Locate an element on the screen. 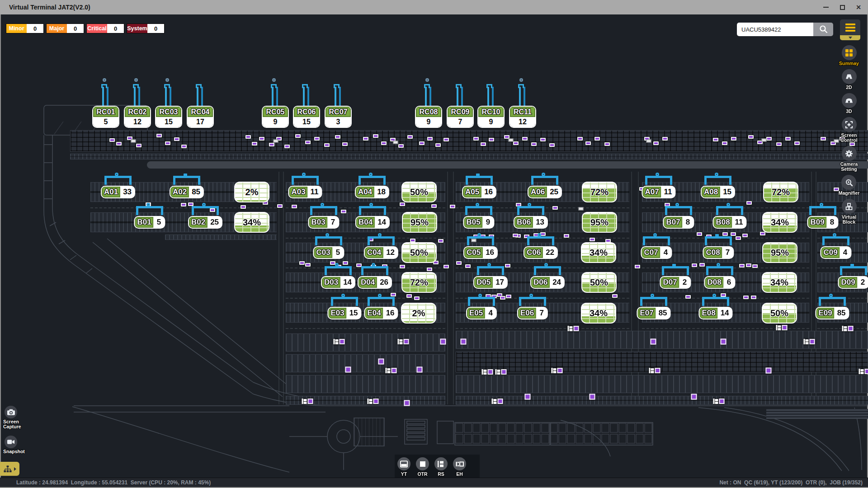  sidebar-item-3d: 3D is located at coordinates (849, 103).